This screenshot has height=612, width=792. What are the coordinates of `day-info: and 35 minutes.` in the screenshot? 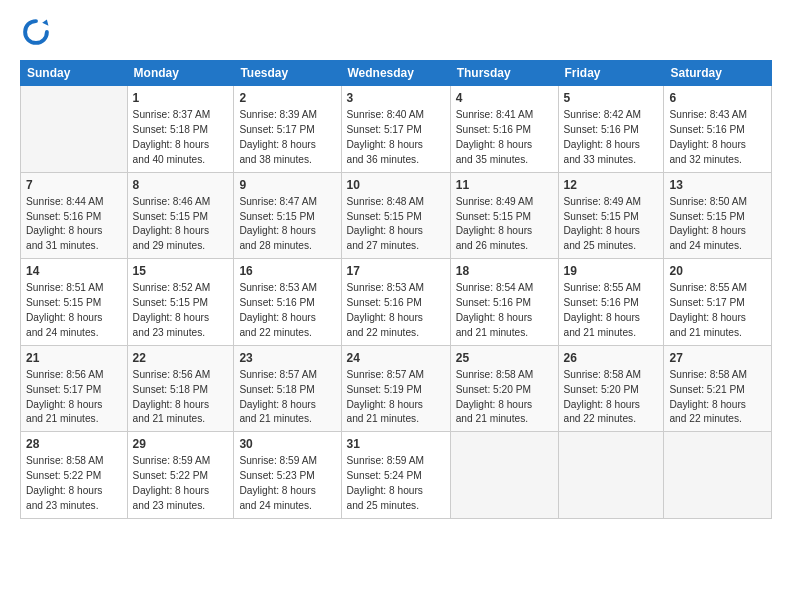 It's located at (504, 160).